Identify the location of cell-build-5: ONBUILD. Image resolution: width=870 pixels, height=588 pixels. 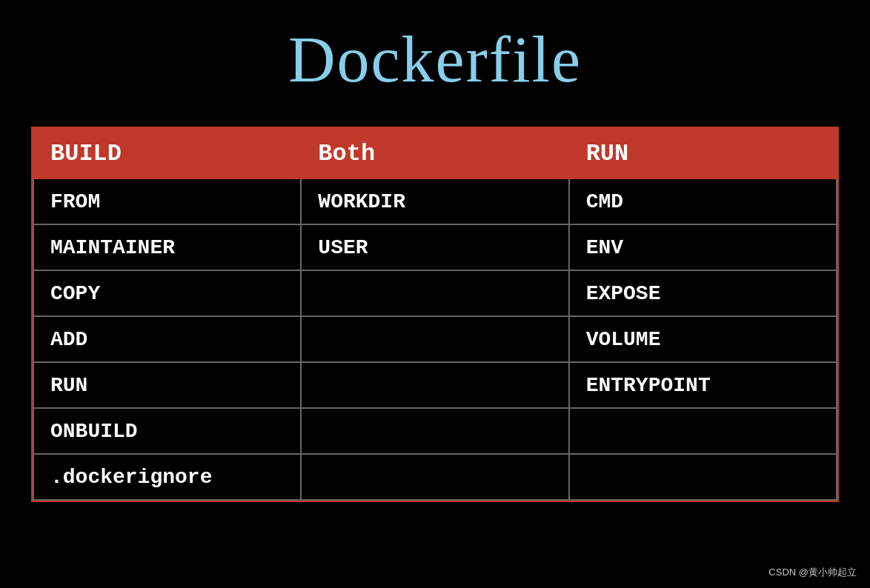
(167, 431).